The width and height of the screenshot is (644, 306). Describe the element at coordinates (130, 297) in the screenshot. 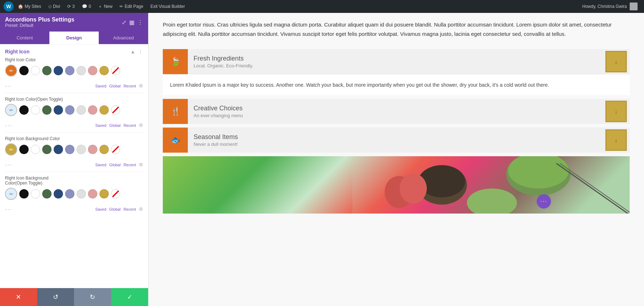

I see `confirm-button: ✓` at that location.